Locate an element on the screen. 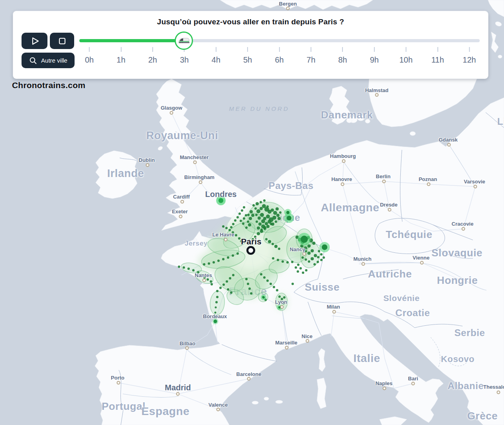  slider-tick-1h: 1h is located at coordinates (121, 56).